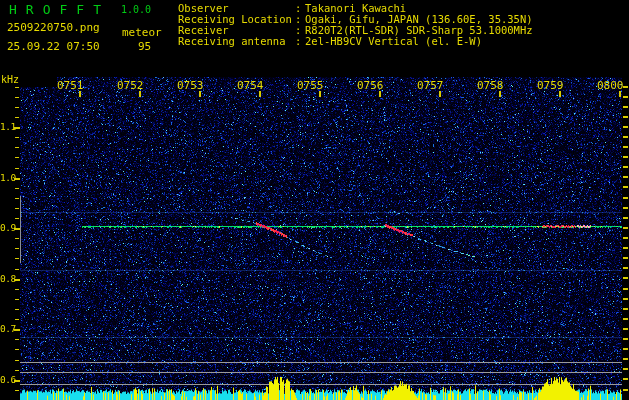 The image size is (629, 400). What do you see at coordinates (8, 228) in the screenshot?
I see `freq-tick-label: 0.9` at bounding box center [8, 228].